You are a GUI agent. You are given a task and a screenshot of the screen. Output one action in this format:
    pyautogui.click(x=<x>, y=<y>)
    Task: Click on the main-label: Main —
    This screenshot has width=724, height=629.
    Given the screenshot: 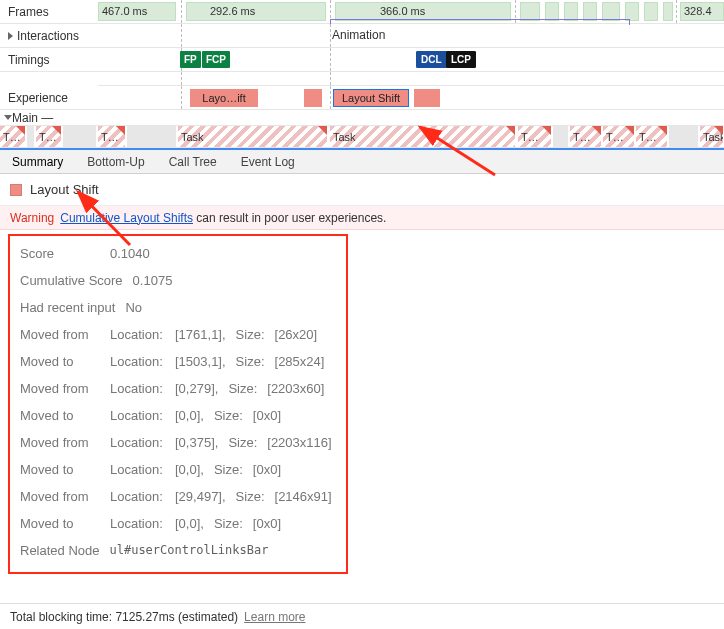 What is the action you would take?
    pyautogui.click(x=49, y=118)
    